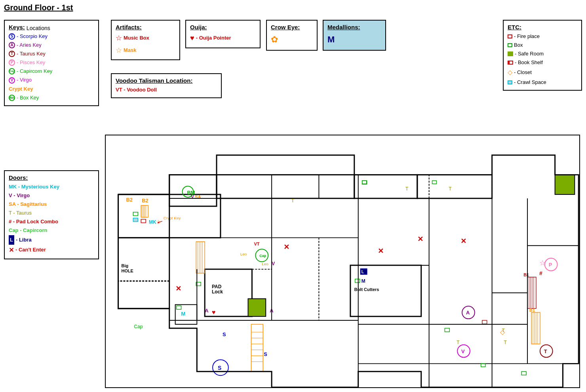  What do you see at coordinates (51, 204) in the screenshot?
I see `door-sa: SA - Sagittarius` at bounding box center [51, 204].